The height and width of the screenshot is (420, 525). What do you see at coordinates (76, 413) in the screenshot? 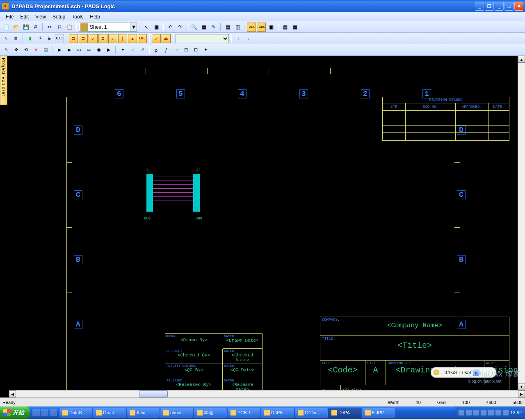
I see `task-0: DataS…` at bounding box center [76, 413].